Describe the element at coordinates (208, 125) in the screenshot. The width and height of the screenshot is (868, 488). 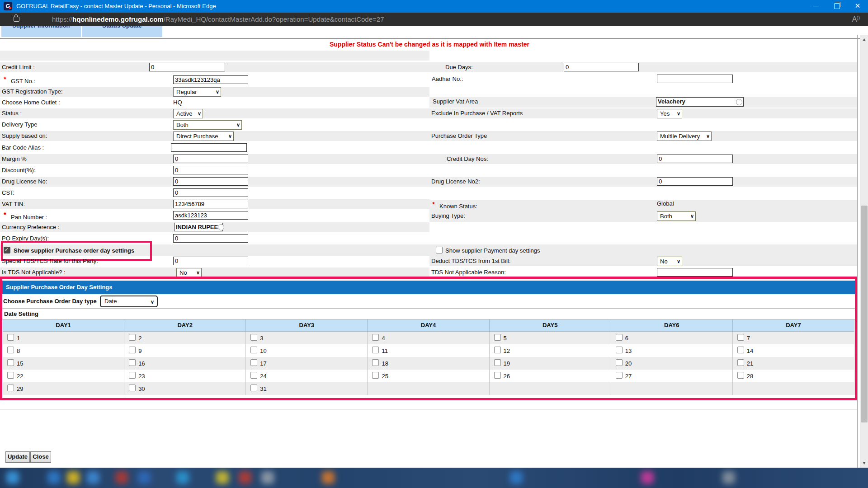
I see `delivery-type-select: Both` at that location.